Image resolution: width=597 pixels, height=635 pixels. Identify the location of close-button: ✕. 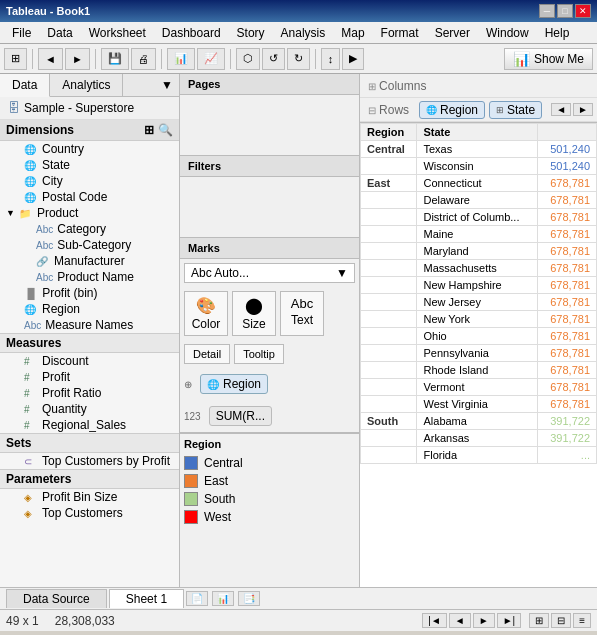
(583, 11).